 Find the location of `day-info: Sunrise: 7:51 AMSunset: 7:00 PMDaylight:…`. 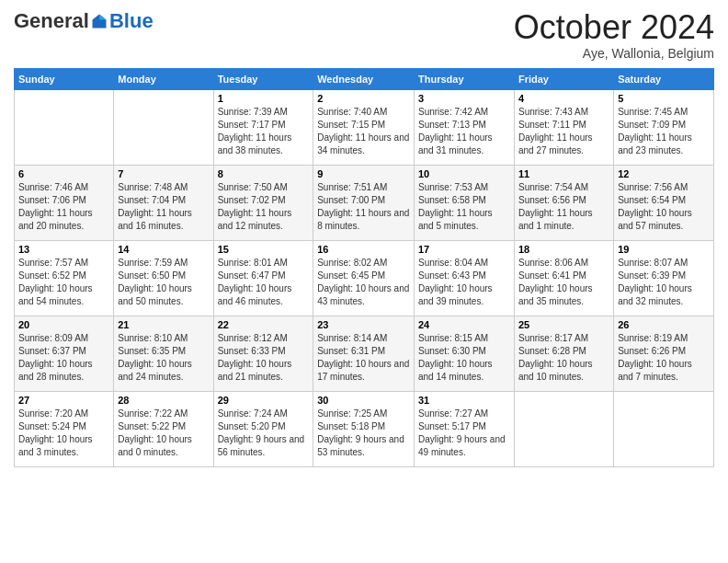

day-info: Sunrise: 7:51 AMSunset: 7:00 PMDaylight:… is located at coordinates (364, 207).